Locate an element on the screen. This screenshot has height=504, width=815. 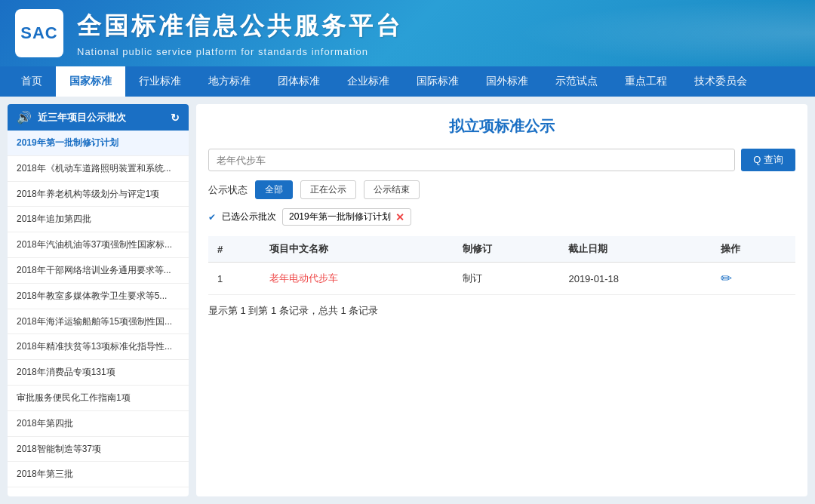
header-title-box: 全国标准信息公共服务平台 National public service pla… is located at coordinates (240, 33).